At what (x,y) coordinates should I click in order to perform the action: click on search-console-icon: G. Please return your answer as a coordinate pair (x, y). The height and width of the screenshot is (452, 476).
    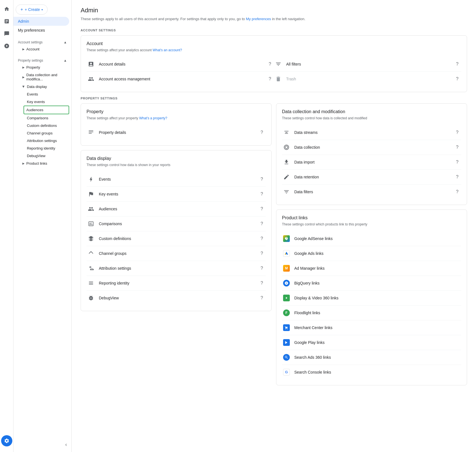
    Looking at the image, I should click on (286, 372).